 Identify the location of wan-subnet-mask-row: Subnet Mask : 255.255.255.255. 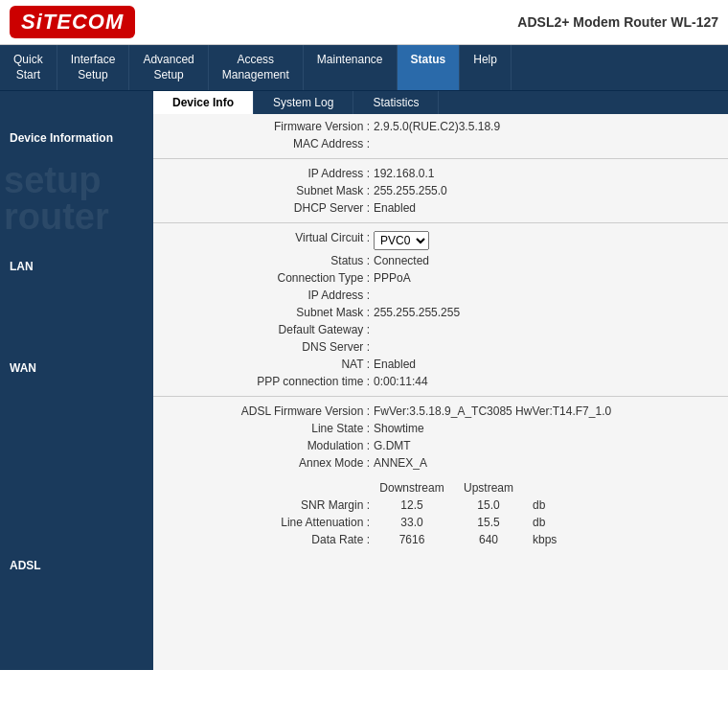
(441, 312).